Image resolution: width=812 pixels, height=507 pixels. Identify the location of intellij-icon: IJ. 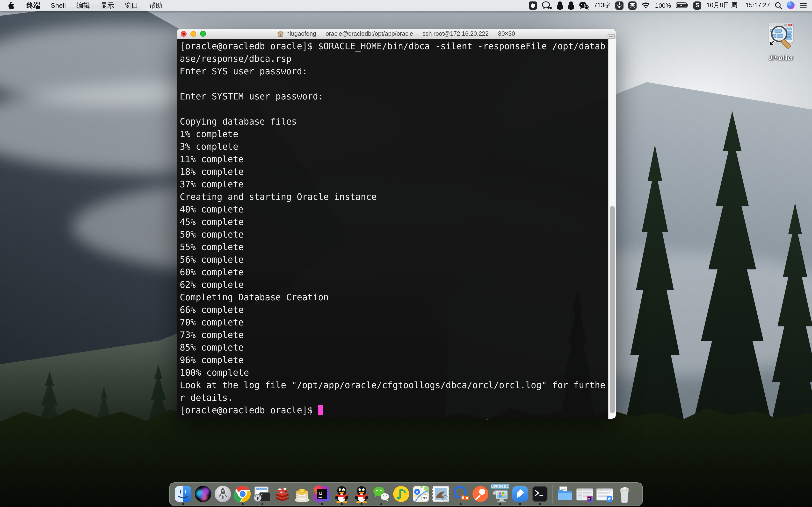
(321, 494).